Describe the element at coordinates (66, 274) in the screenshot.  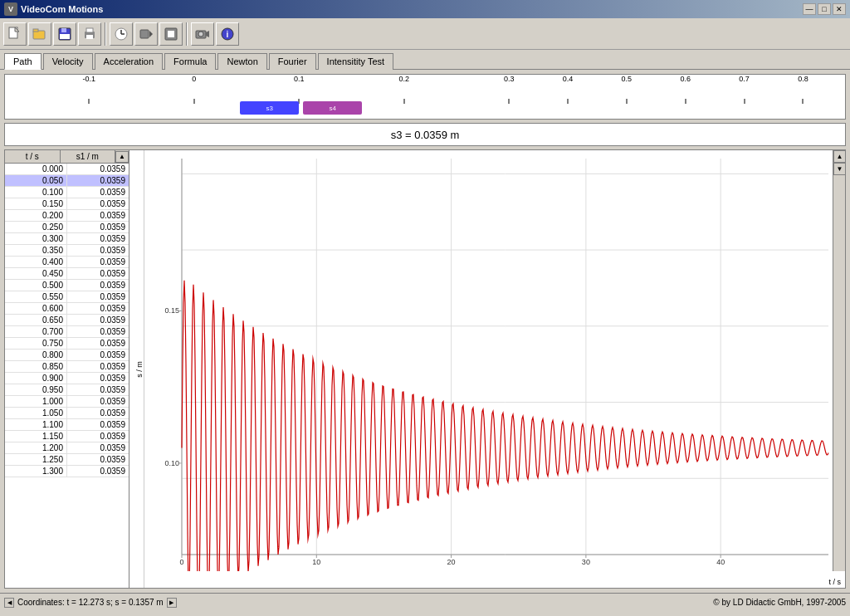
I see `table-row: 0.4500.0359` at that location.